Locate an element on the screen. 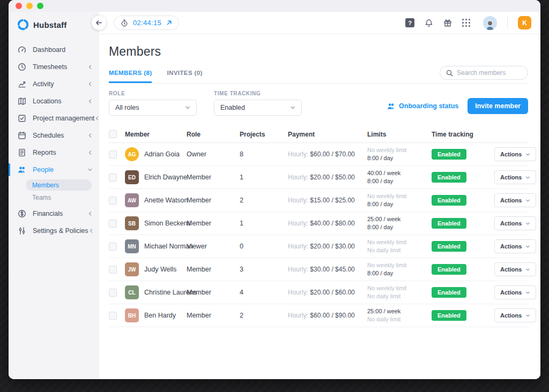 The height and width of the screenshot is (392, 549). sidebar-item-settings-policies: Settings & Policies is located at coordinates (54, 231).